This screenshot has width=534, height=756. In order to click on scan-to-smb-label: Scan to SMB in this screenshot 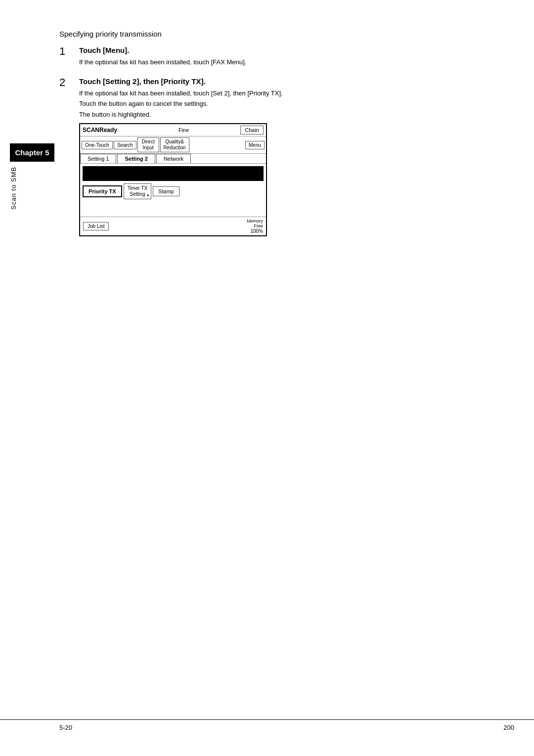, I will do `click(32, 188)`.